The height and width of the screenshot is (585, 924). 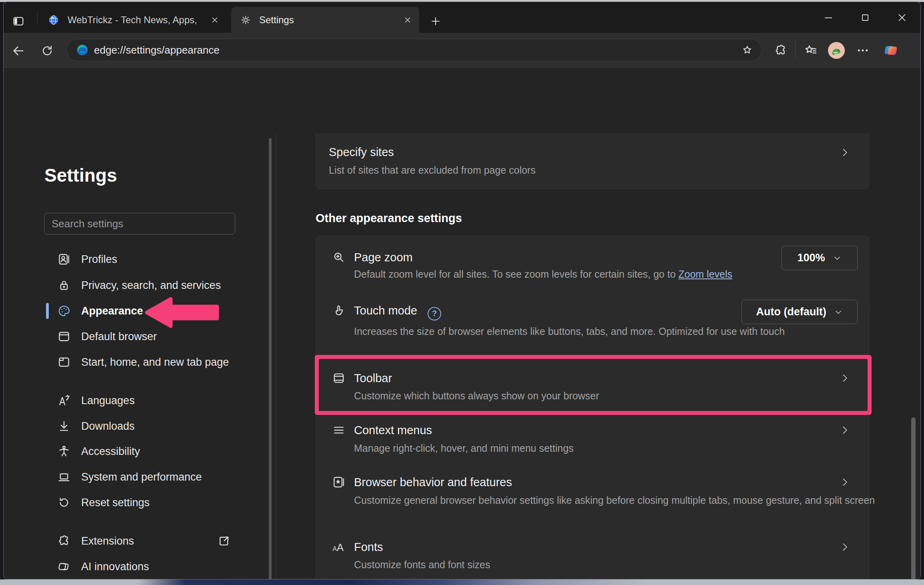 I want to click on tab-bar: WebTrickz - Tech News, Apps, How Setting…, so click(x=462, y=18).